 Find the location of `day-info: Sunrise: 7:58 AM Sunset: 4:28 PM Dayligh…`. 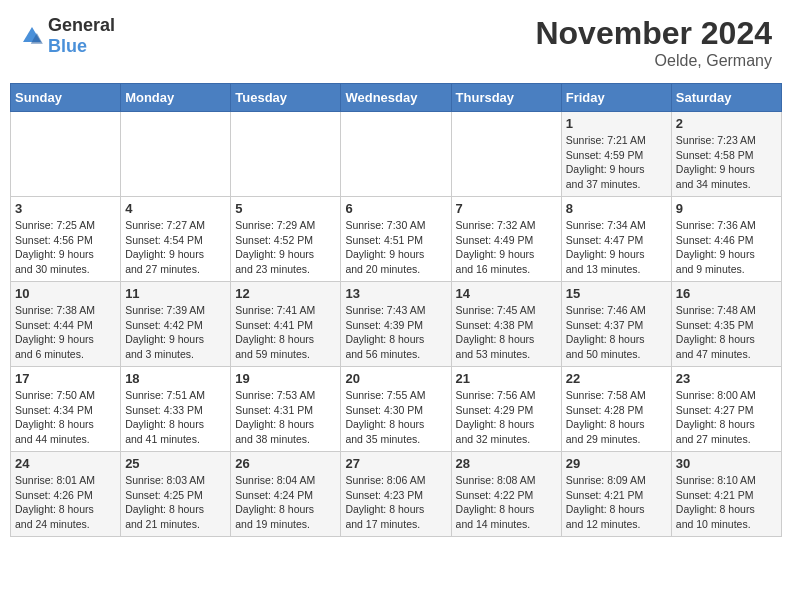

day-info: Sunrise: 7:58 AM Sunset: 4:28 PM Dayligh… is located at coordinates (616, 418).